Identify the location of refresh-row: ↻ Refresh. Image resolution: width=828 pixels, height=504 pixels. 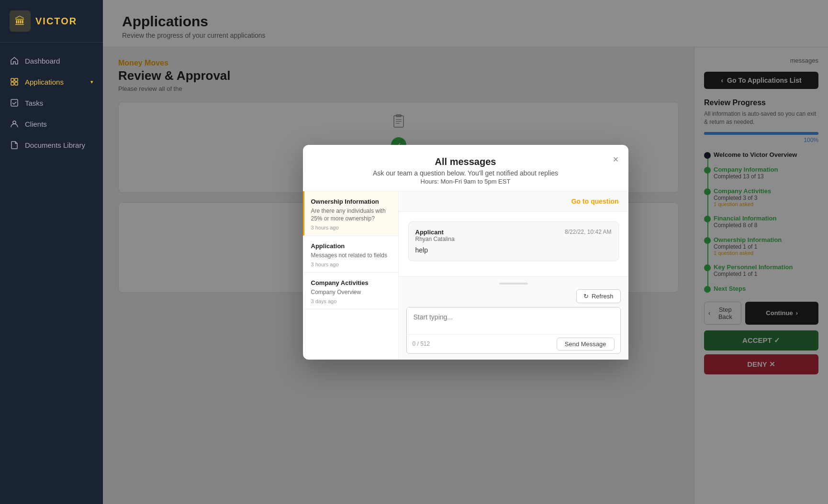
(514, 296).